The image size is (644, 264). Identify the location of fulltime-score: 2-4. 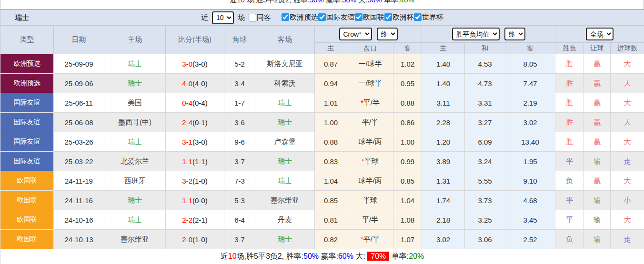
(187, 123).